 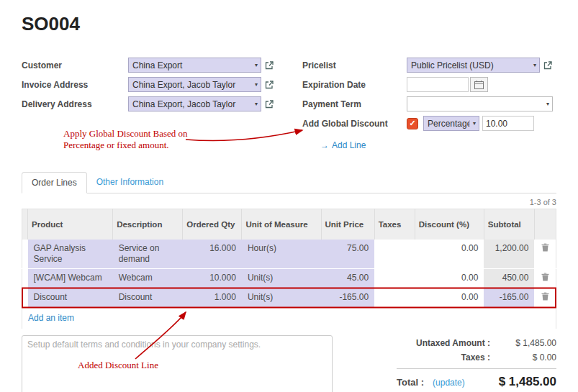 What do you see at coordinates (343, 145) in the screenshot?
I see `add-line-button: → Add Line` at bounding box center [343, 145].